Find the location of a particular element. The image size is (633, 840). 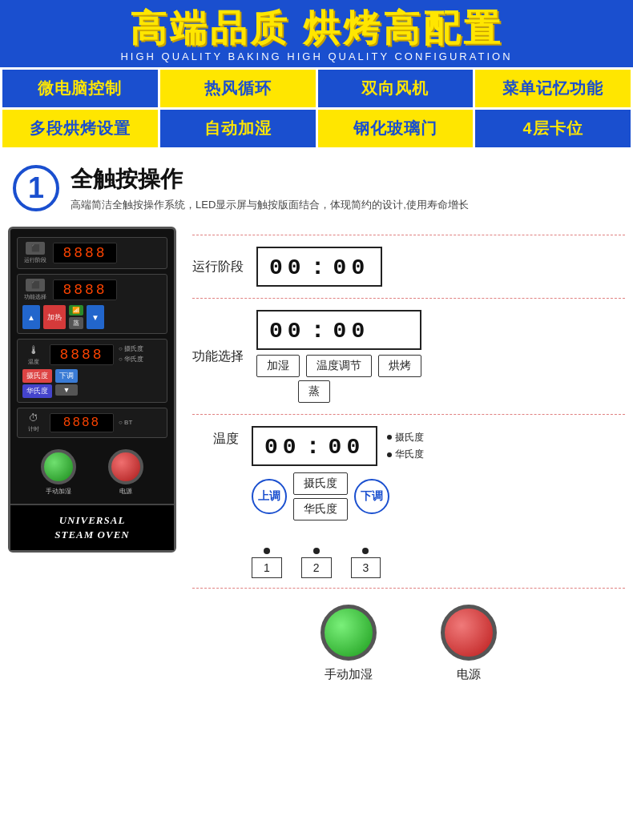

header-title: 高端品质 烘烤高配置 is located at coordinates (316, 29).